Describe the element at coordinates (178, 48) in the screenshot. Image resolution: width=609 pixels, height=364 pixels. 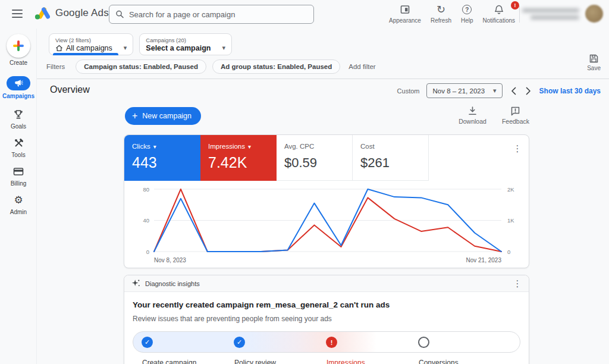
I see `campaign-dropdown-value: Select a campaign` at that location.